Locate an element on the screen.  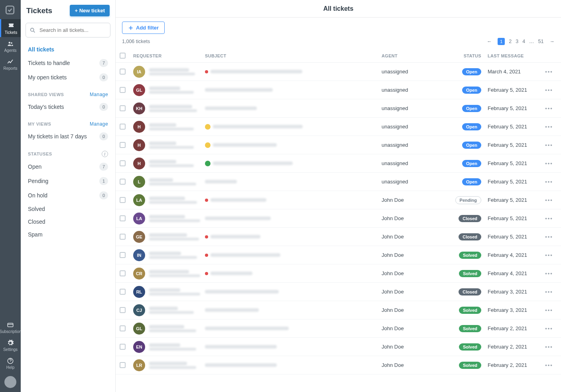
col-agent: AGENT is located at coordinates (407, 56).